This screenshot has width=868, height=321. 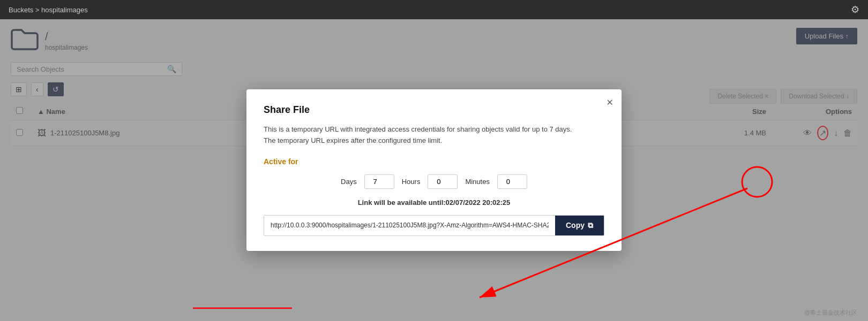 I want to click on top-bar: Buckets > hospitalimages ⚙, so click(x=434, y=10).